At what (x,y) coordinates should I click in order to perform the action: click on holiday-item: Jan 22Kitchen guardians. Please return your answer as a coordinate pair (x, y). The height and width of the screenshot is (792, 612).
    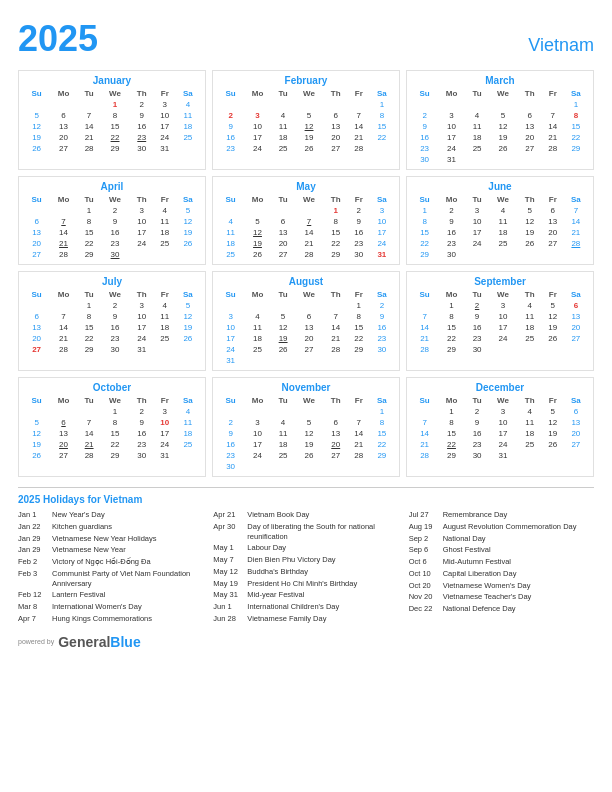
    Looking at the image, I should click on (110, 527).